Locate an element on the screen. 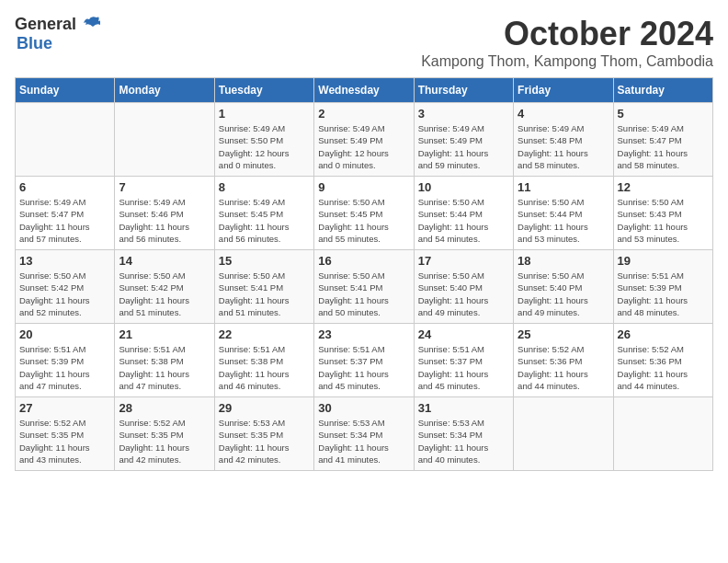 This screenshot has height=563, width=728. day-number: 29 is located at coordinates (265, 408).